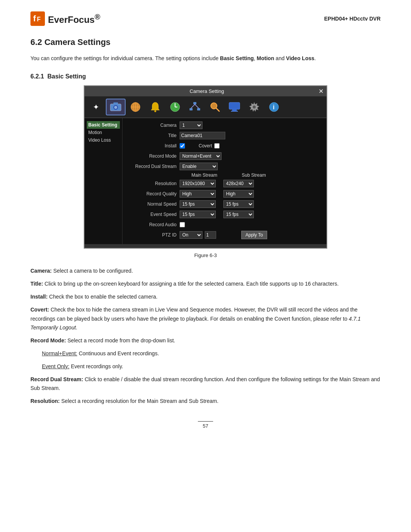 The height and width of the screenshot is (532, 411). Describe the element at coordinates (204, 175) in the screenshot. I see `main-stream-label: Main Stream` at that location.